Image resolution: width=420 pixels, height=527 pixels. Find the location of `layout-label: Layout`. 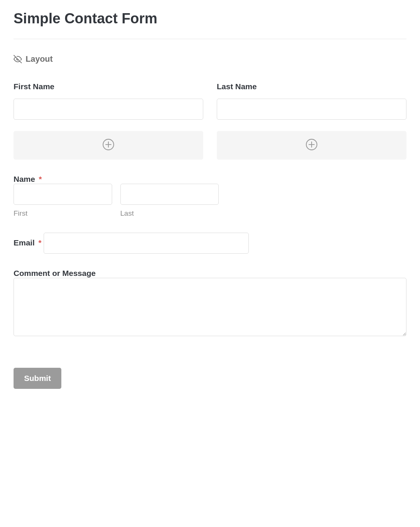

layout-label: Layout is located at coordinates (39, 59).